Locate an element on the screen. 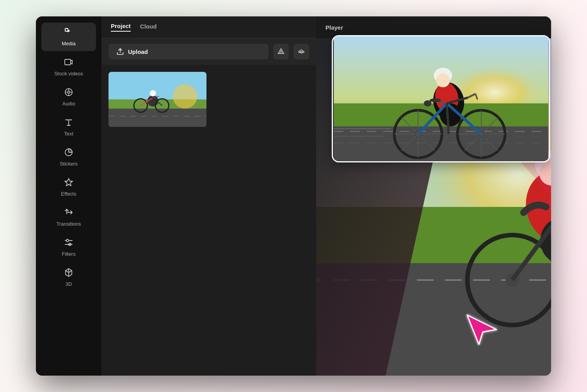  google-drive-button is located at coordinates (281, 52).